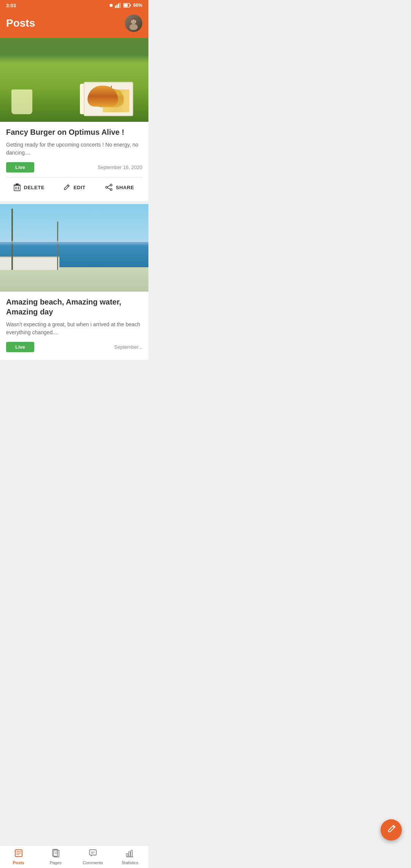 This screenshot has height=868, width=411. I want to click on status-time: 3:03, so click(11, 5).